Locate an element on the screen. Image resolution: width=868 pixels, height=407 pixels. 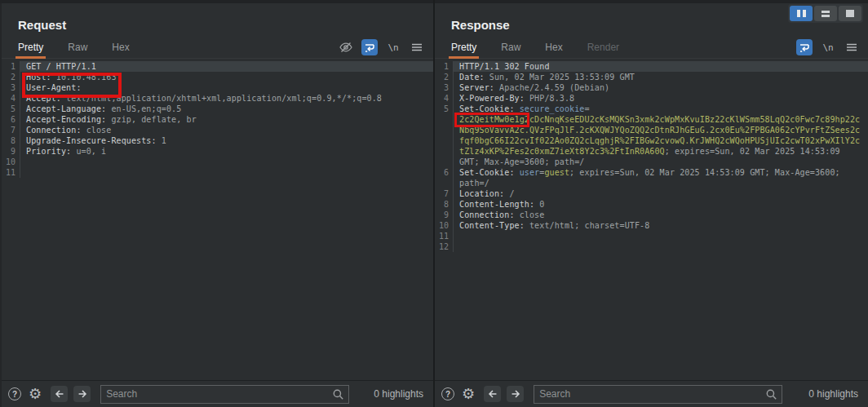
request-code-line: 10 is located at coordinates (217, 161).